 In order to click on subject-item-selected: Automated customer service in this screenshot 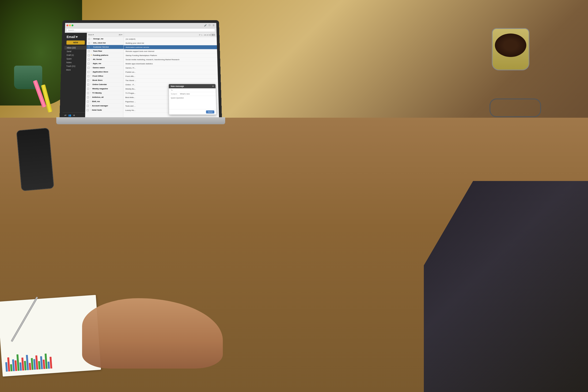, I will do `click(171, 48)`.